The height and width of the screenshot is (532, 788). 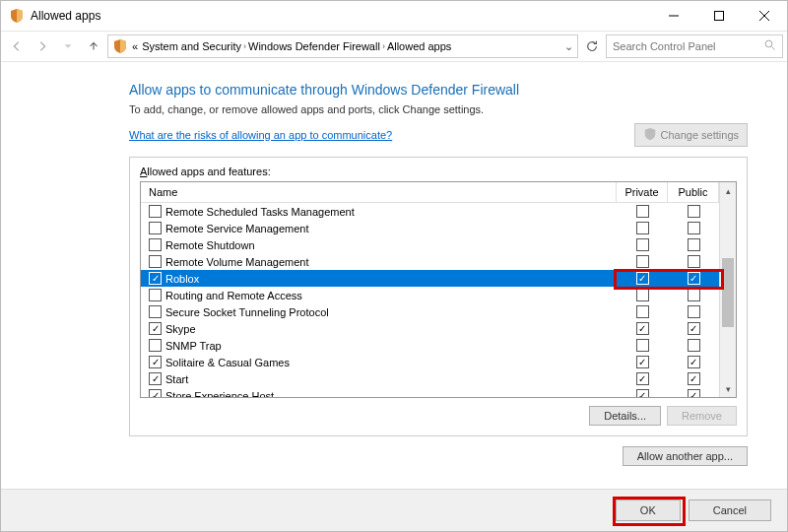 I want to click on table-row: SNMP Trap, so click(x=429, y=345).